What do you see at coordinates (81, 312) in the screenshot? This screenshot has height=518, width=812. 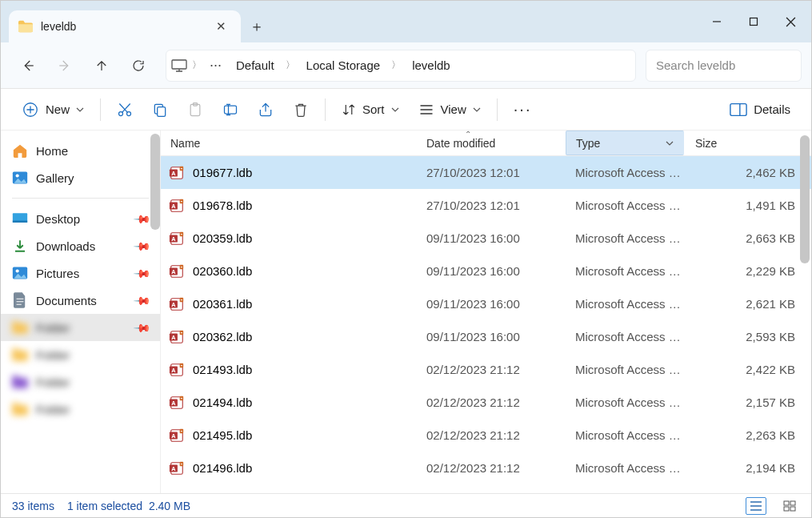 I see `sidebar: Home Gallery Desktop 📌 Downloads 📌 Pictu…` at bounding box center [81, 312].